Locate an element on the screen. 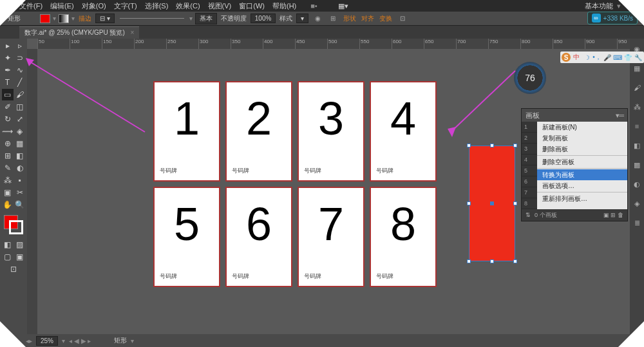  perspective-tool: ▦ is located at coordinates (20, 144).